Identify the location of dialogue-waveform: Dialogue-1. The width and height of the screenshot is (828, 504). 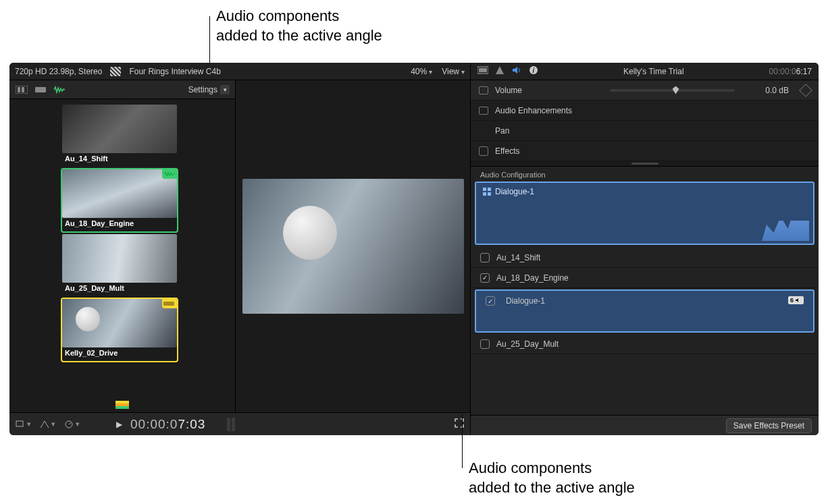
(644, 213).